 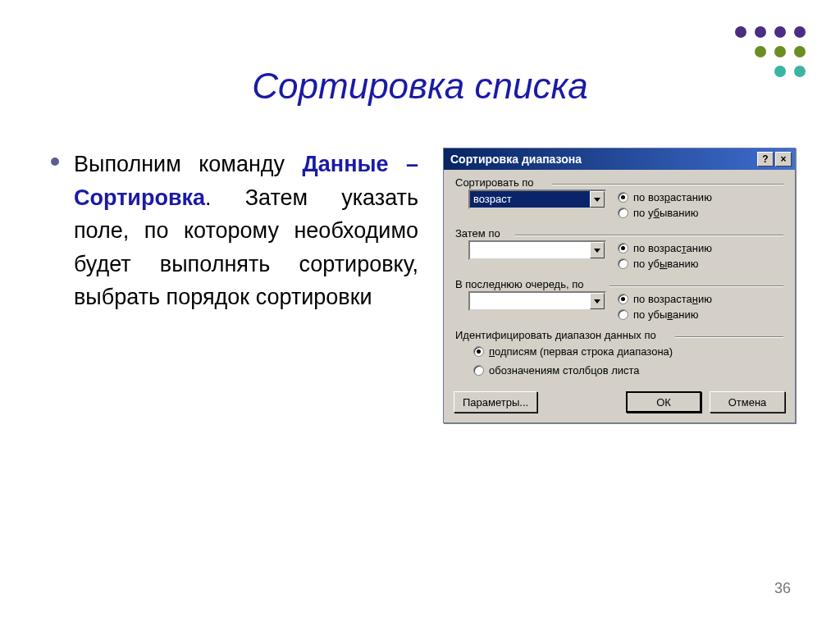 What do you see at coordinates (619, 252) in the screenshot?
I see `group-then-by: Затем по по возрастанию по убыванию` at bounding box center [619, 252].